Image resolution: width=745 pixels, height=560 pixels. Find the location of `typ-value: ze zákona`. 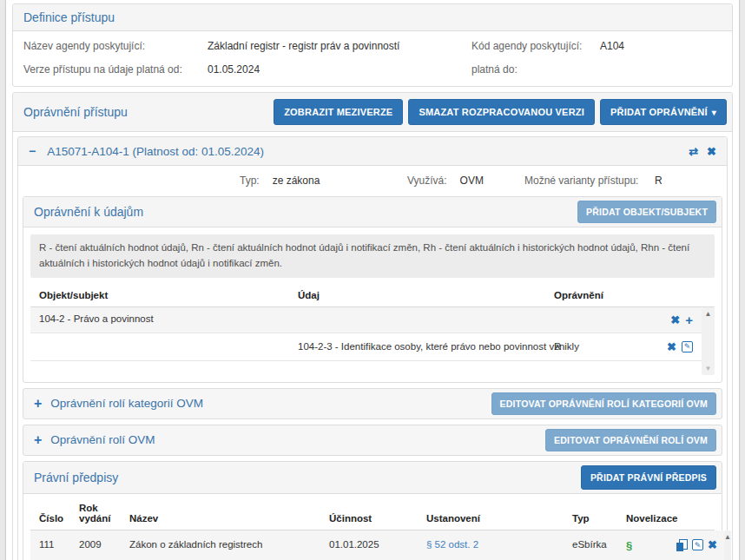

typ-value: ze zákona is located at coordinates (297, 181).